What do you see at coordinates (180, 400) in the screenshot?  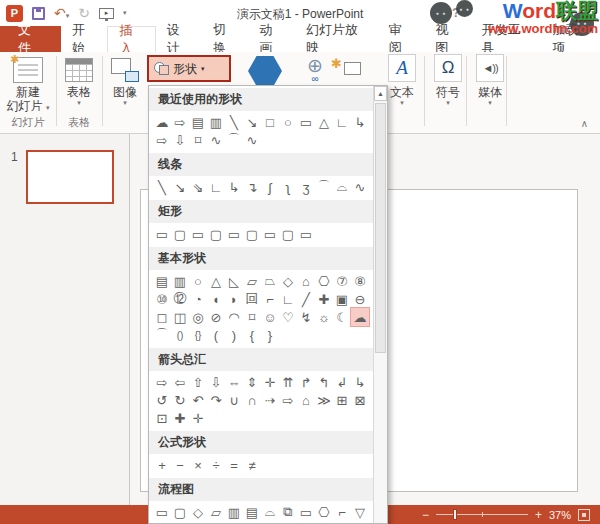 I see `shape-item: ↻` at bounding box center [180, 400].